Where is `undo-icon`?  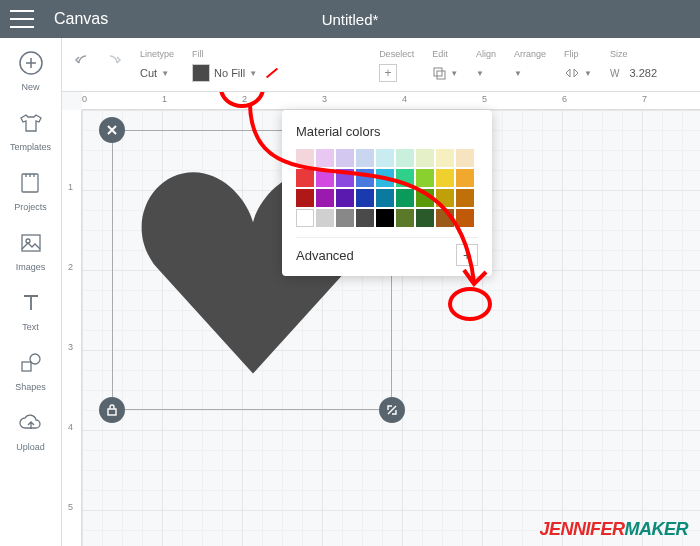
undo-icon is located at coordinates (84, 62).